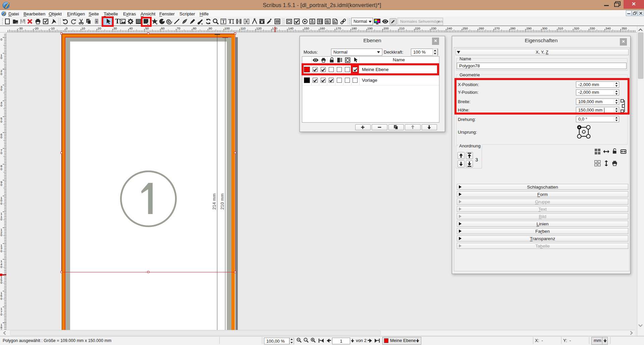  What do you see at coordinates (36, 28) in the screenshot?
I see `svg-text: -20` at bounding box center [36, 28].